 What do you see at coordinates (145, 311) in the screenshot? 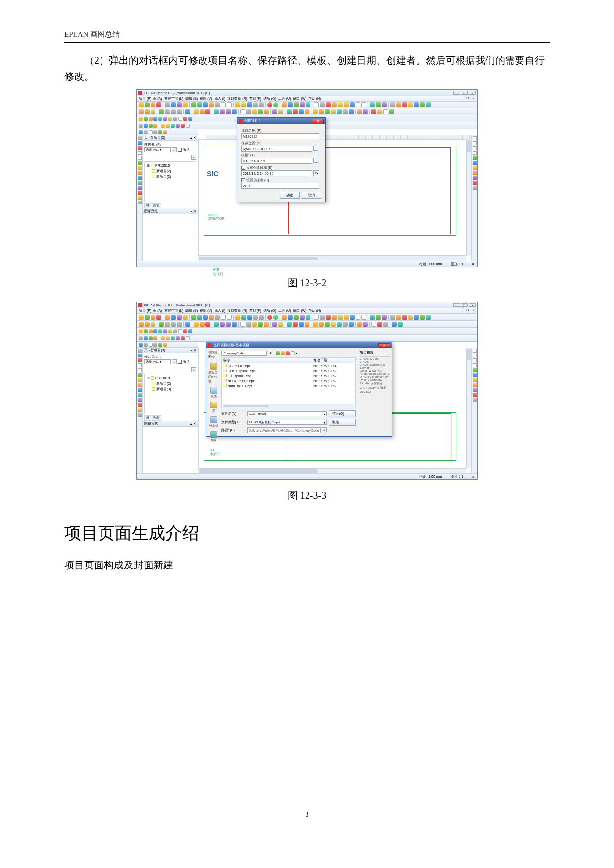
I see `menu-project: 项目 (P)` at bounding box center [145, 311].